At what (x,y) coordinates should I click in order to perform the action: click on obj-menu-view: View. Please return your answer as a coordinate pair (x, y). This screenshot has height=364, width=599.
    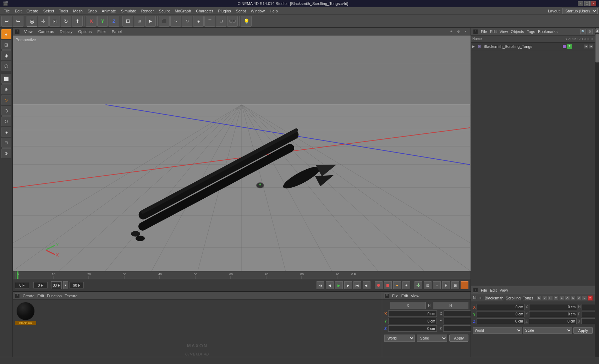
    Looking at the image, I should click on (504, 32).